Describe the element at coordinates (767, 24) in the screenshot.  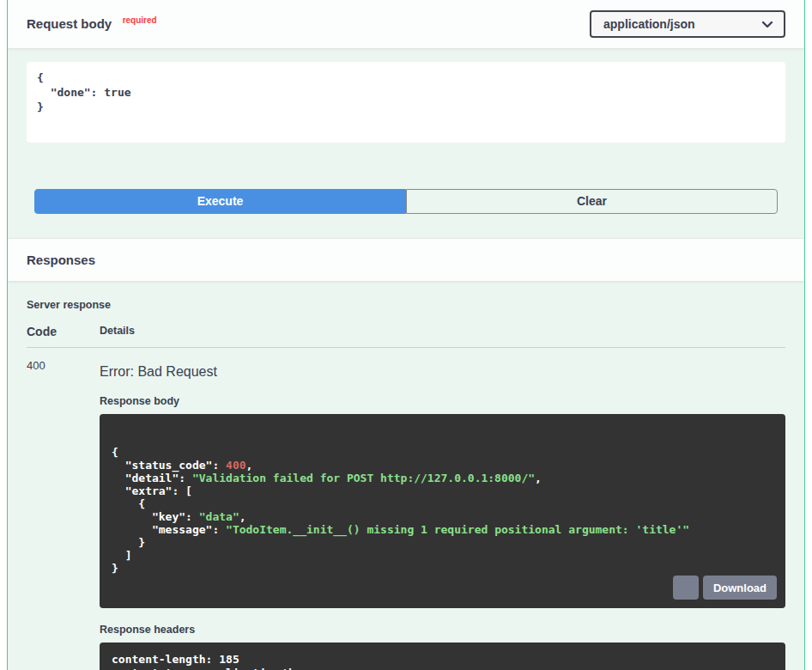
I see `chevron-down-icon` at that location.